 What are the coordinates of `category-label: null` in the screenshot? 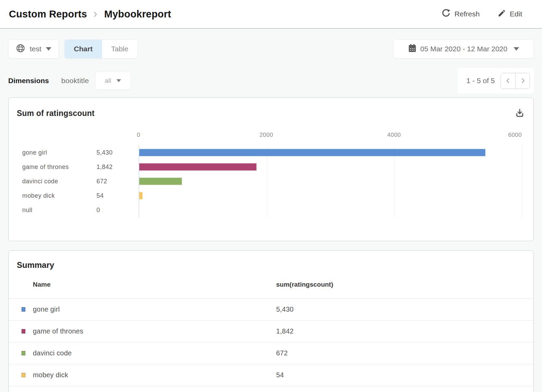 It's located at (53, 210).